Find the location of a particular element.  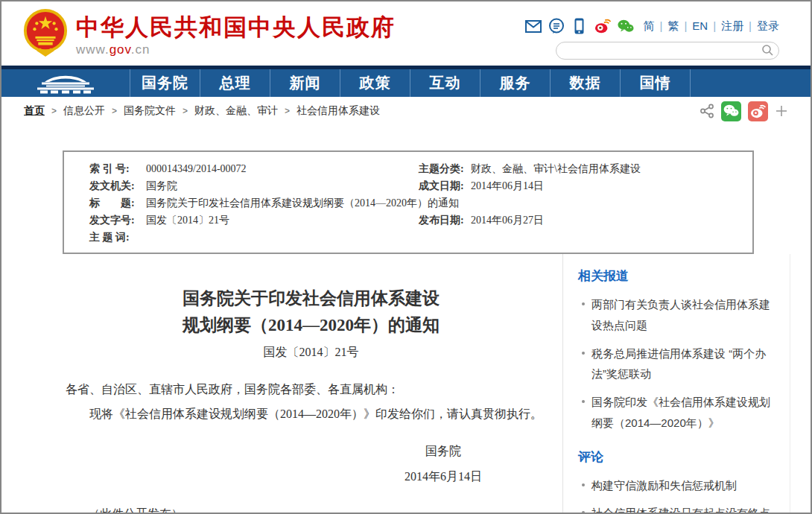

meta-label-topic-category: 主题分类: is located at coordinates (445, 168).